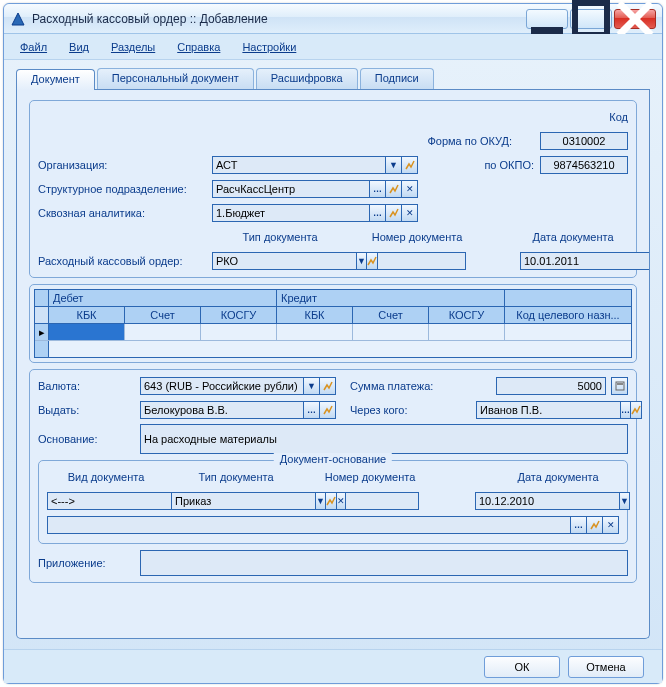 The image size is (666, 687). I want to click on analytics-clear-icon: ✕, so click(410, 213).